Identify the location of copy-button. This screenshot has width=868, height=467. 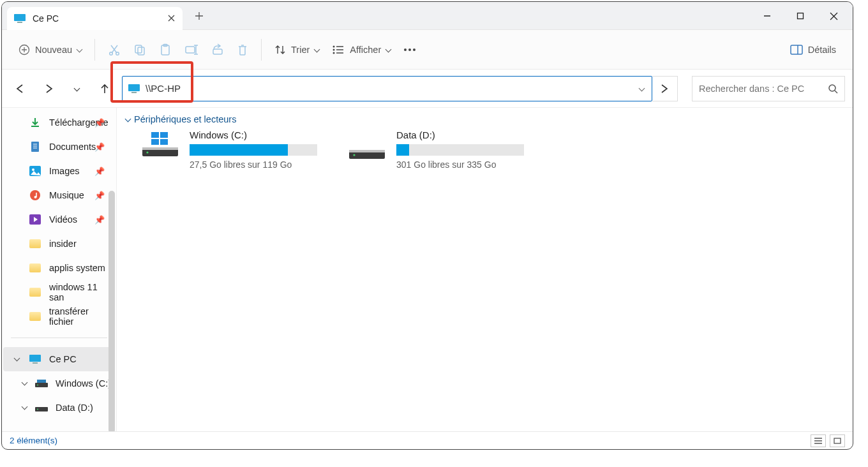
(140, 50).